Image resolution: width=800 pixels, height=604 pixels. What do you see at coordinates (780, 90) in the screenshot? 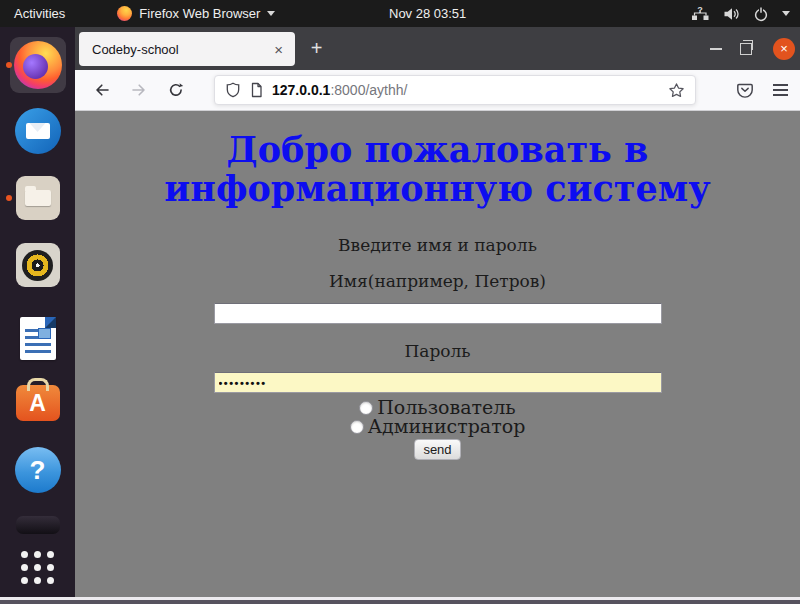
I see `menu-icon` at bounding box center [780, 90].